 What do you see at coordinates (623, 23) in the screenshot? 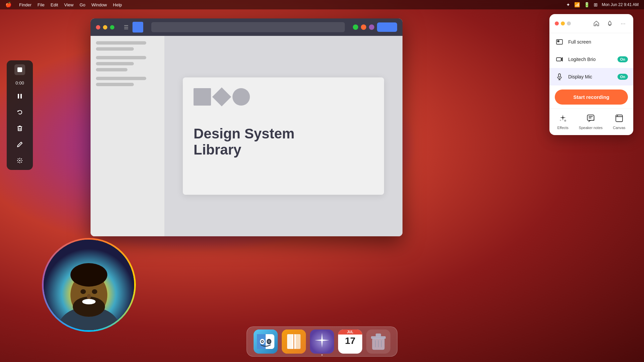
I see `panel-more-icon: ···` at bounding box center [623, 23].